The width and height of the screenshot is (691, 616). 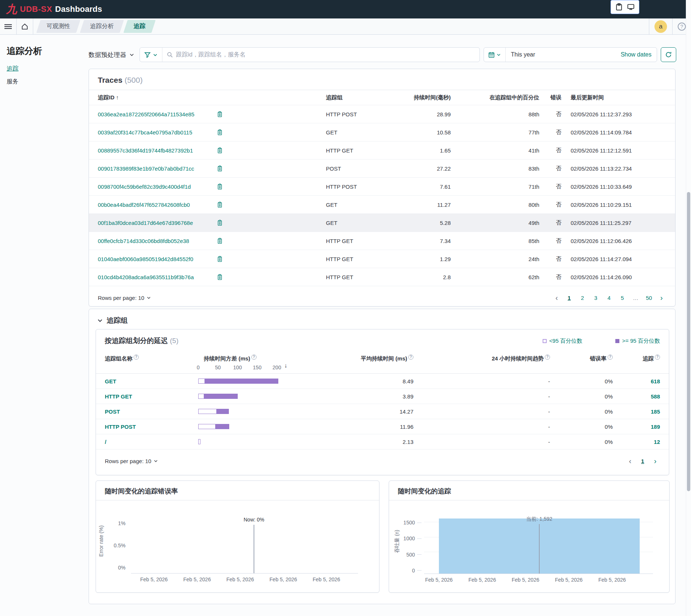 I want to click on search-input, so click(x=326, y=55).